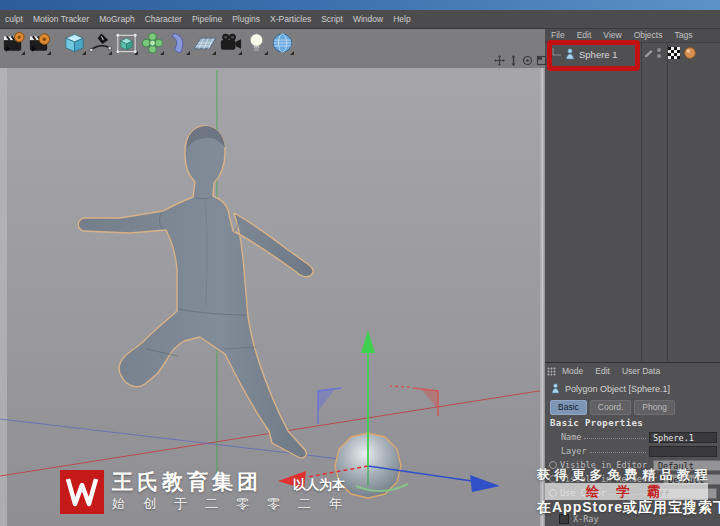 The image size is (720, 526). I want to click on attribute-object-title: Polygon Object [Sphere.1], so click(610, 388).